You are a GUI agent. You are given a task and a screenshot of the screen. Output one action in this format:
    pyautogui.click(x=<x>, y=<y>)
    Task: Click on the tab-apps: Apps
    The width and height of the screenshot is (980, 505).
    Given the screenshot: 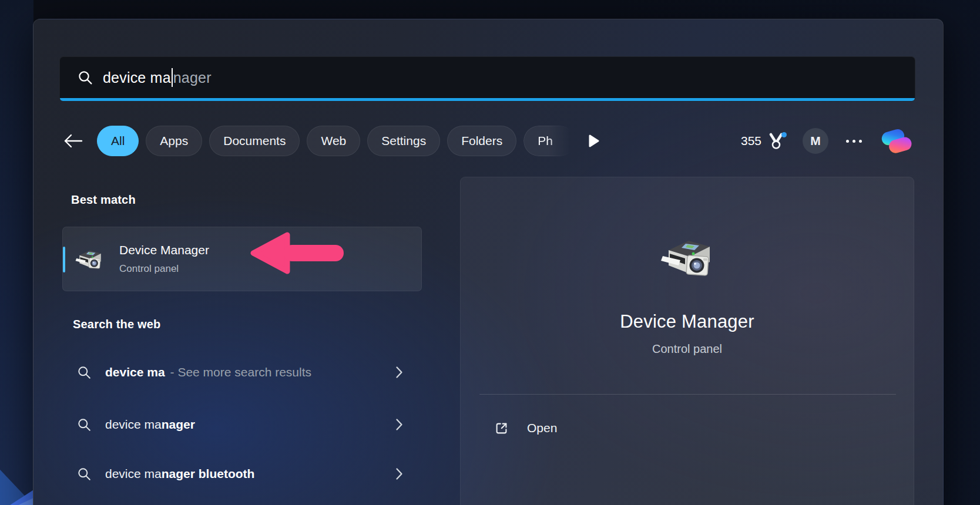 What is the action you would take?
    pyautogui.click(x=174, y=141)
    